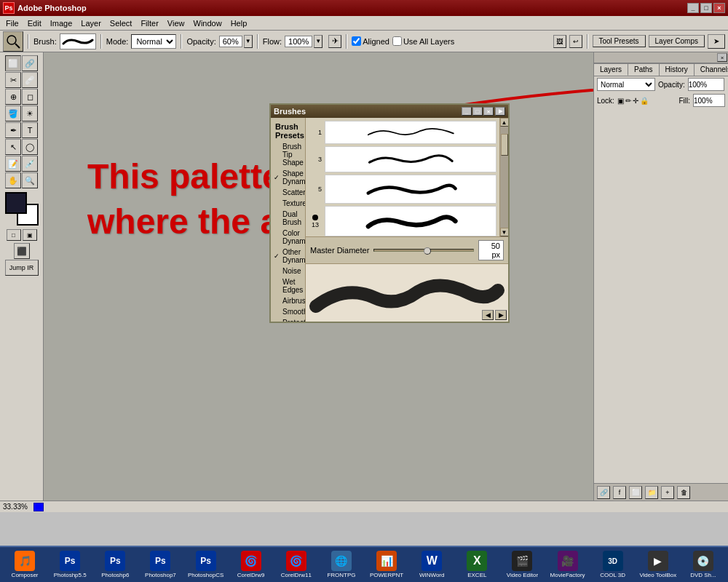 The width and height of the screenshot is (728, 582). What do you see at coordinates (560, 41) in the screenshot?
I see `toolbar-icon-1: 🖼` at bounding box center [560, 41].